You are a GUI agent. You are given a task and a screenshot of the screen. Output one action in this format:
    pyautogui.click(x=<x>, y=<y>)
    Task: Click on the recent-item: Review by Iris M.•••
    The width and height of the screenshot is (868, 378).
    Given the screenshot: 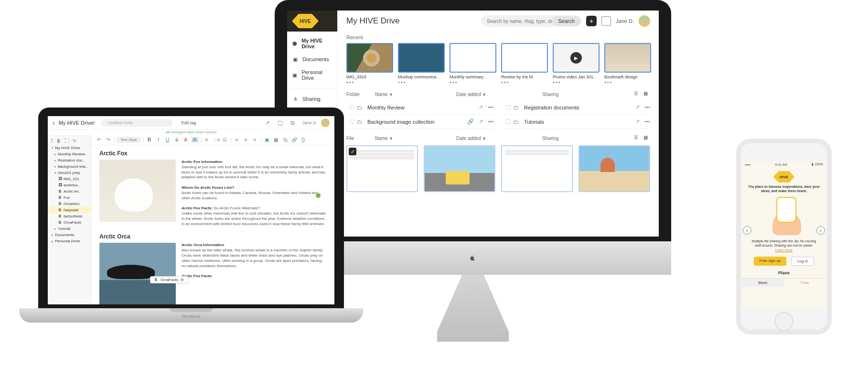 What is the action you would take?
    pyautogui.click(x=525, y=64)
    